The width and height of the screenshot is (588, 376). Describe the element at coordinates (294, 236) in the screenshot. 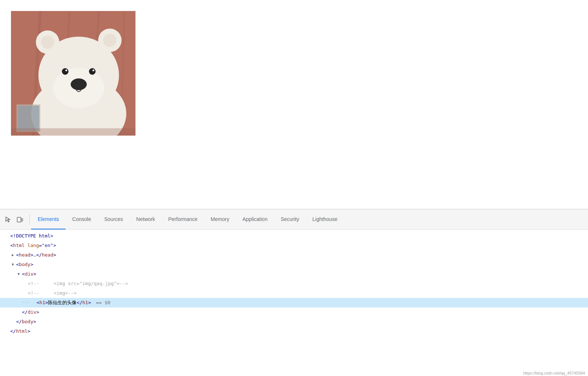

I see `html-line: <!DOCTYPE html>` at that location.